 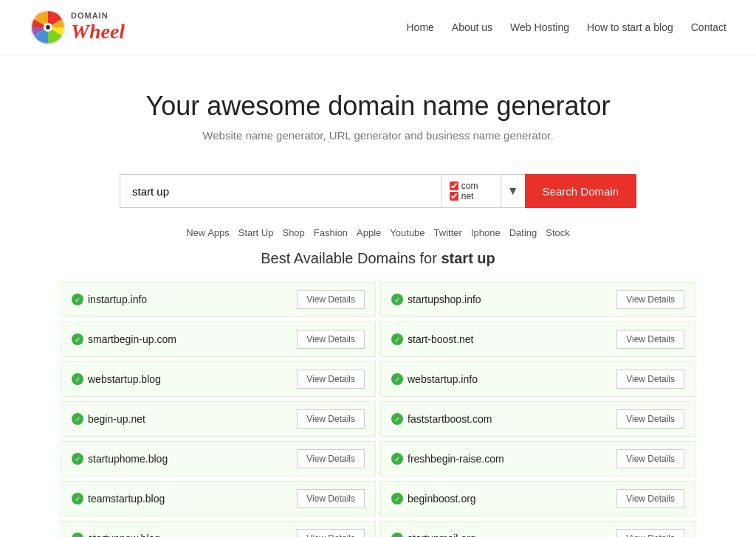 What do you see at coordinates (471, 196) in the screenshot?
I see `tld-net-row: net` at bounding box center [471, 196].